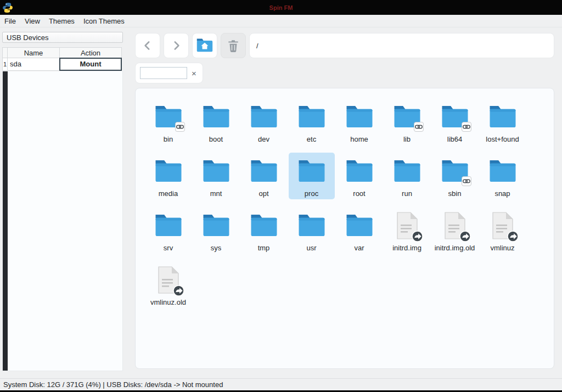 This screenshot has height=392, width=562. What do you see at coordinates (503, 231) in the screenshot?
I see `file-item: vmlinuz` at bounding box center [503, 231].